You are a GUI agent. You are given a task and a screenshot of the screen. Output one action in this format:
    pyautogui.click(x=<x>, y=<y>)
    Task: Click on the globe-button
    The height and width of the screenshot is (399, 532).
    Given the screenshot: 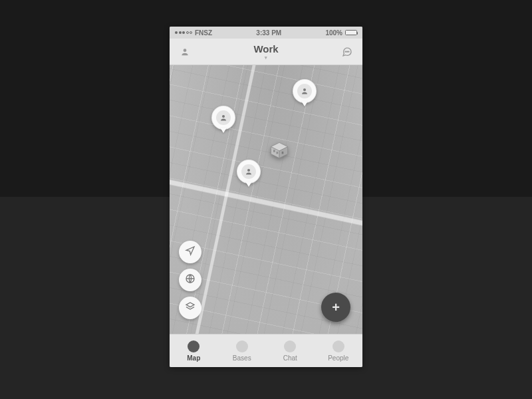 What is the action you would take?
    pyautogui.click(x=190, y=280)
    